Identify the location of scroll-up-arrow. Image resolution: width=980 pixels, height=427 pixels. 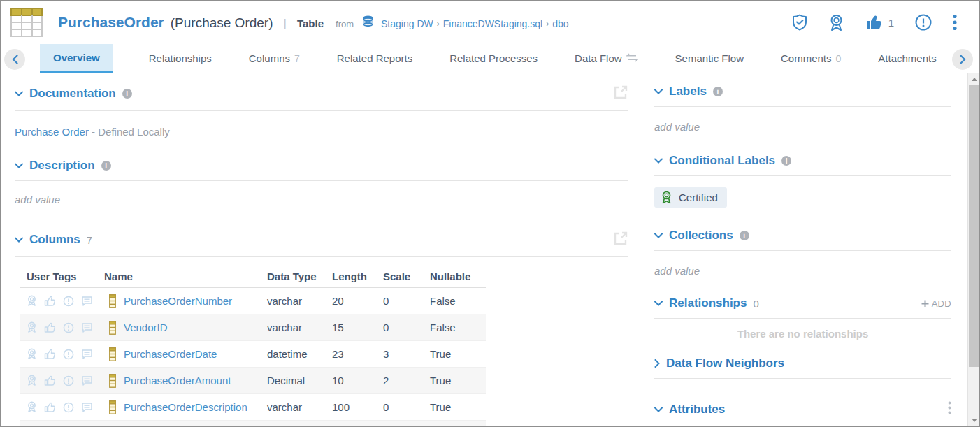
(974, 80).